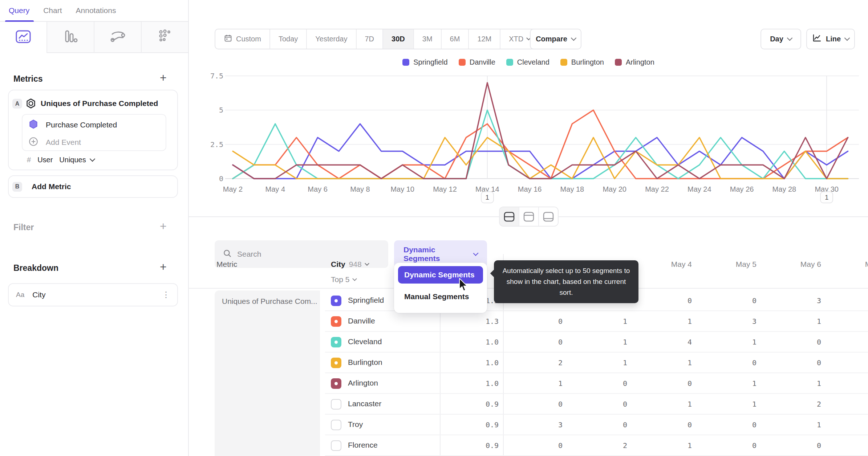 This screenshot has width=868, height=456. What do you see at coordinates (163, 226) in the screenshot?
I see `add-filter-plus-button: +` at bounding box center [163, 226].